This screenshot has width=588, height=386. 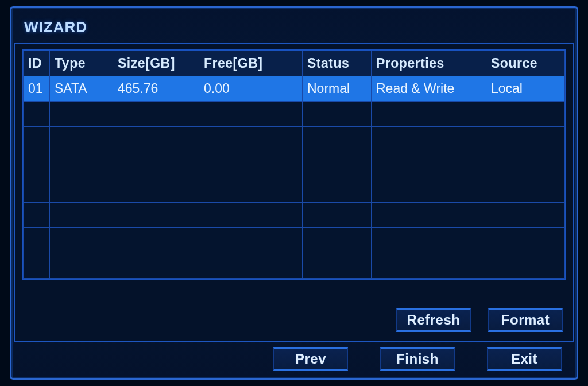 What do you see at coordinates (337, 89) in the screenshot?
I see `cell-status: Normal` at bounding box center [337, 89].